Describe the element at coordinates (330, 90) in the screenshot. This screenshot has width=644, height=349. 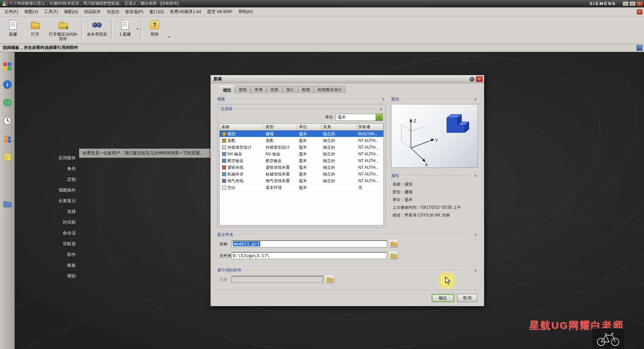
I see `dialog-tab: 机电概念设计` at that location.